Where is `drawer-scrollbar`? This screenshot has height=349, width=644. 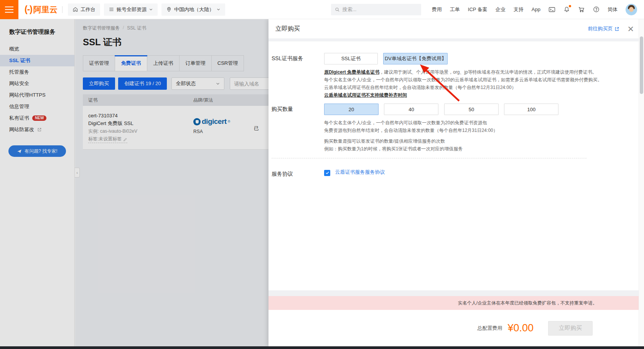
drawer-scrollbar is located at coordinates (641, 183).